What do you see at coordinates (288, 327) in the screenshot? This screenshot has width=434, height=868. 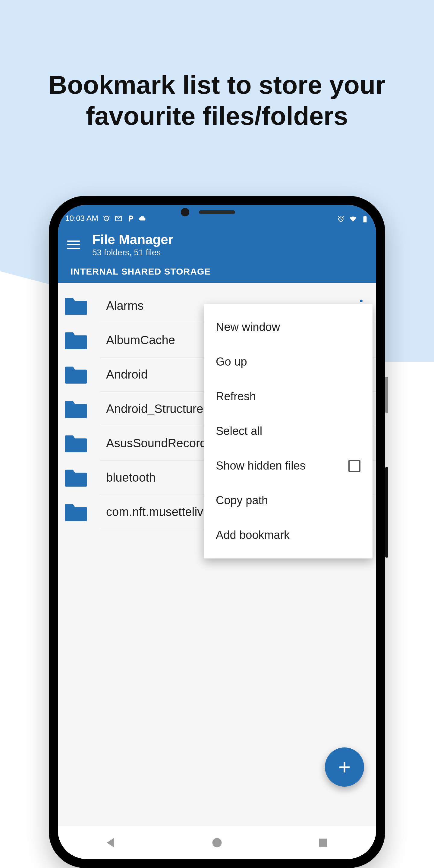 I see `menu-new-window: New window` at bounding box center [288, 327].